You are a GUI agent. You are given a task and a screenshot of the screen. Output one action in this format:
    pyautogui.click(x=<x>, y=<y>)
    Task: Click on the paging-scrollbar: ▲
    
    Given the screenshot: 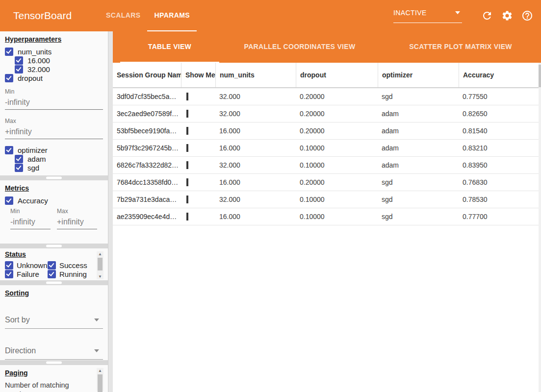 What is the action you would take?
    pyautogui.click(x=100, y=379)
    